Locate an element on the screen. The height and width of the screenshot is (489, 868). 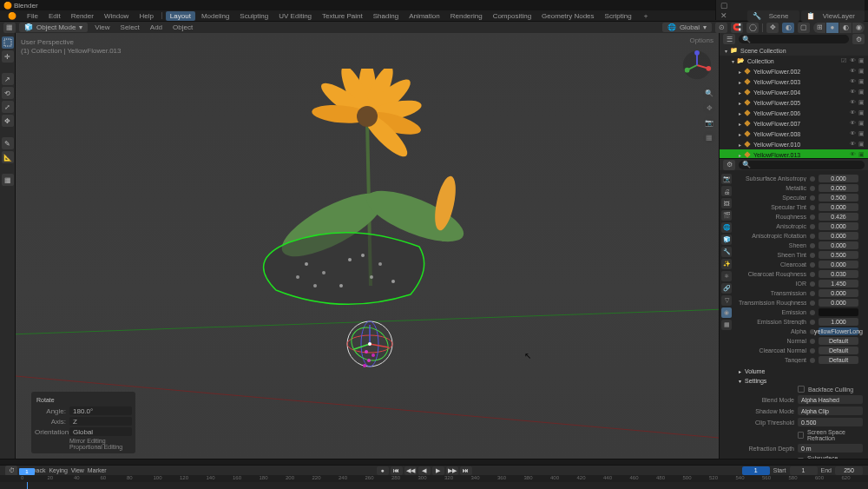
outliner-item: ▸ YellowFlower.008👁▣ is located at coordinates (793, 134).